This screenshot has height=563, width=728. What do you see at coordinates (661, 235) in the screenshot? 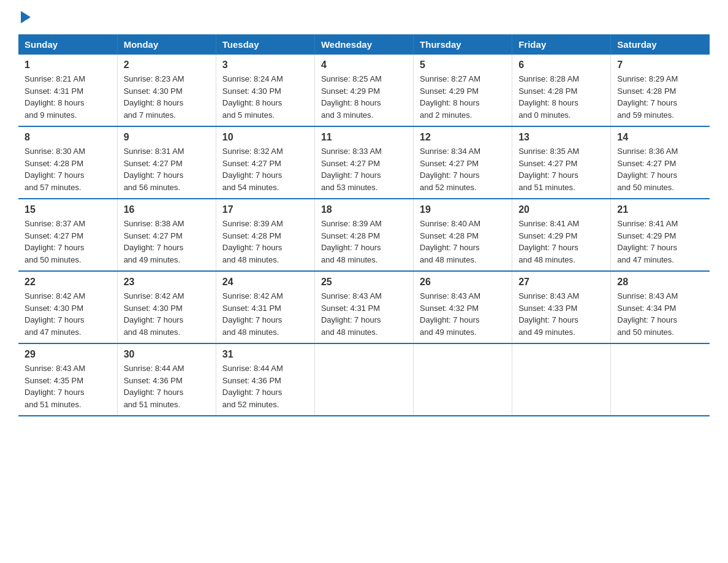
I see `calendar-cell: 21 Sunrise: 8:41 AM Sunset: 4:29 PM Dayl…` at bounding box center [661, 235].